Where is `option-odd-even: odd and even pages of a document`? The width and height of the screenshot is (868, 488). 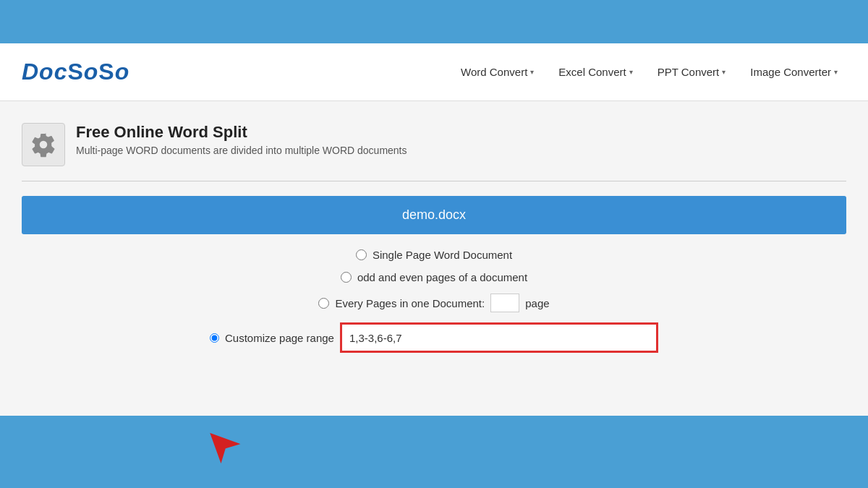
option-odd-even: odd and even pages of a document is located at coordinates (434, 278).